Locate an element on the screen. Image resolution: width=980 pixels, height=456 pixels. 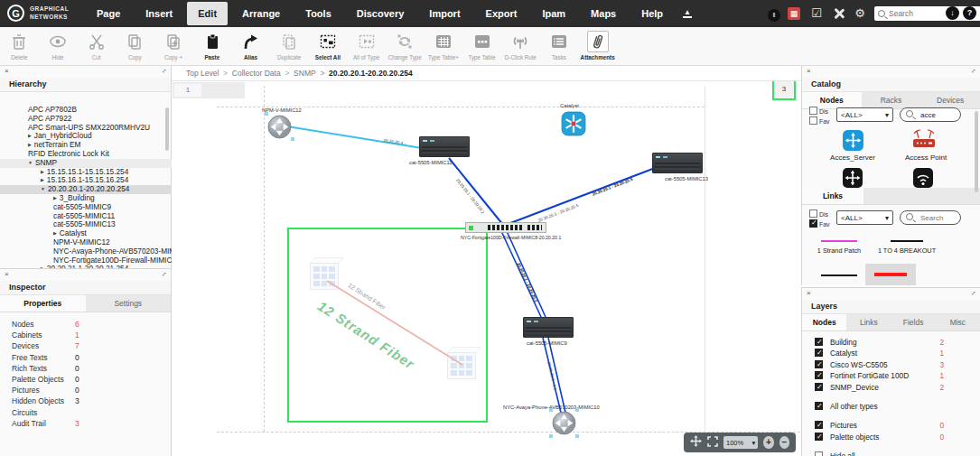
zoom-level-select: 100%▾ is located at coordinates (741, 442).